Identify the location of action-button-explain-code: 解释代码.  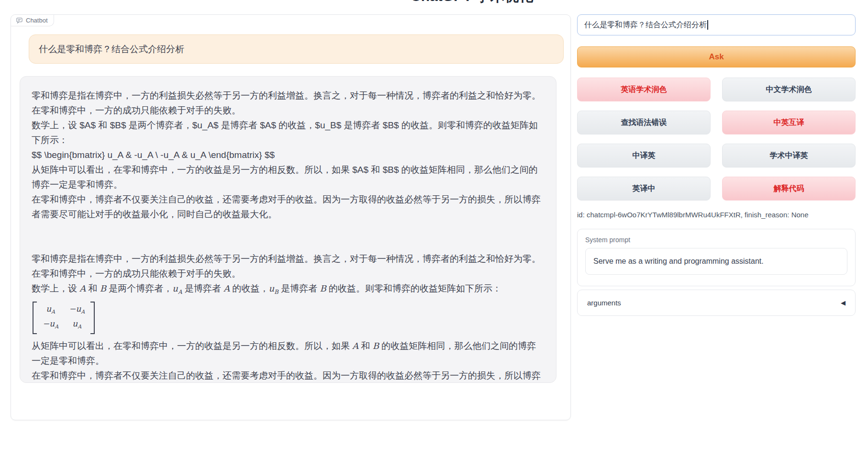
(789, 189).